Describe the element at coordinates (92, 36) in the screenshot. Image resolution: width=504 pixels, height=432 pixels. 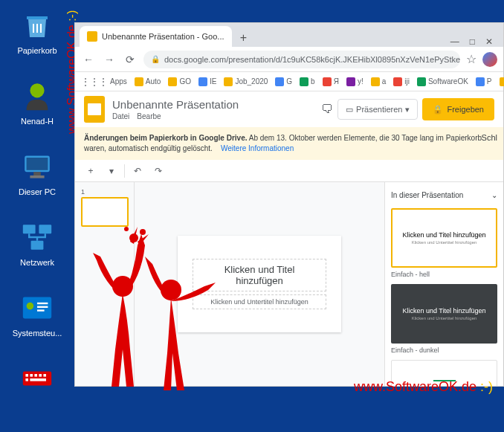
I see `slides-favicon` at that location.